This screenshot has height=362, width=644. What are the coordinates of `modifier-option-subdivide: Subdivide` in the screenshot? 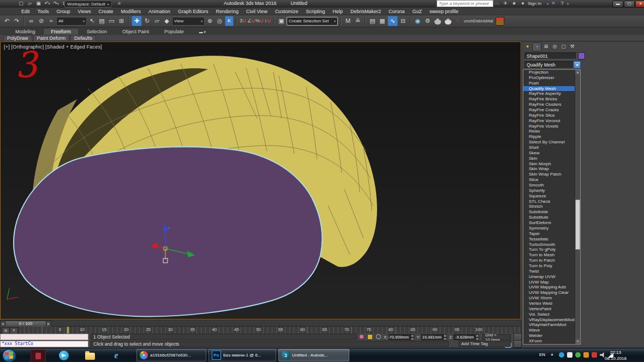 It's located at (552, 212).